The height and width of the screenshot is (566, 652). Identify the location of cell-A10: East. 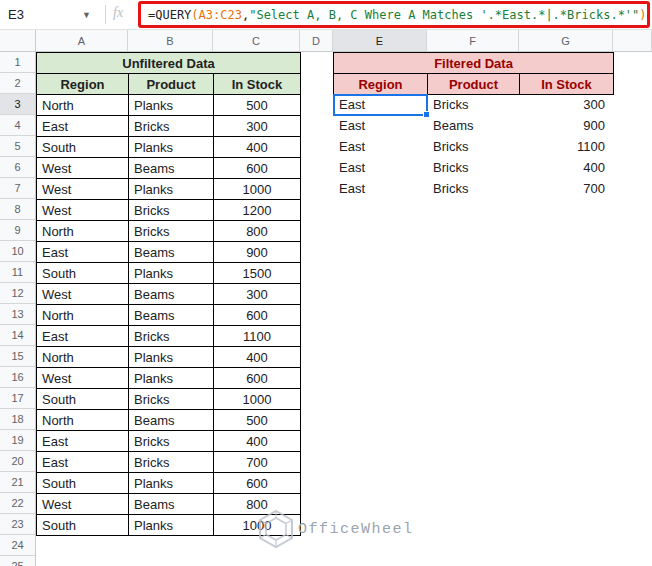
(82, 252).